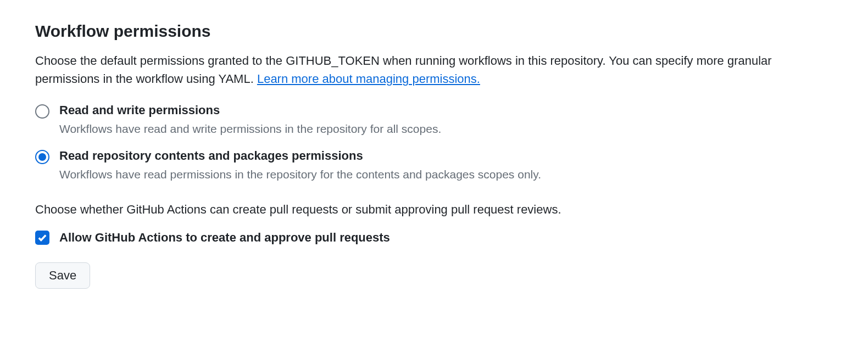  I want to click on radio-read-only, so click(42, 157).